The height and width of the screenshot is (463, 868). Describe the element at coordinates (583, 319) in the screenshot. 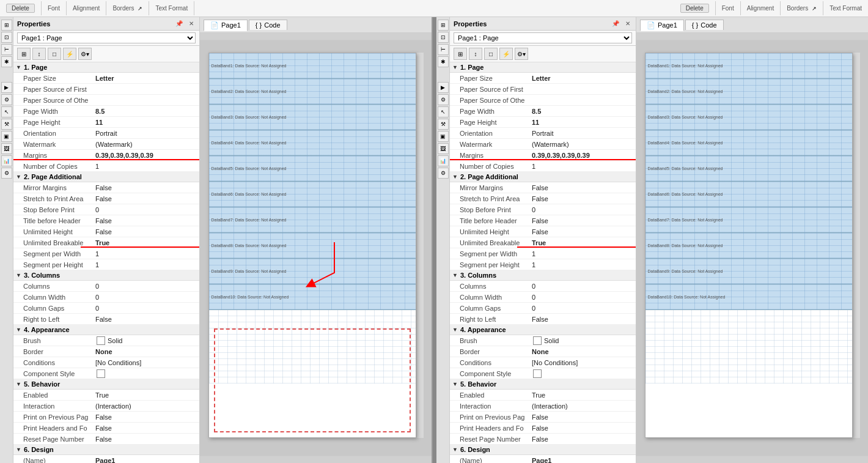

I see `prop-val-Right-to-Left: False` at that location.